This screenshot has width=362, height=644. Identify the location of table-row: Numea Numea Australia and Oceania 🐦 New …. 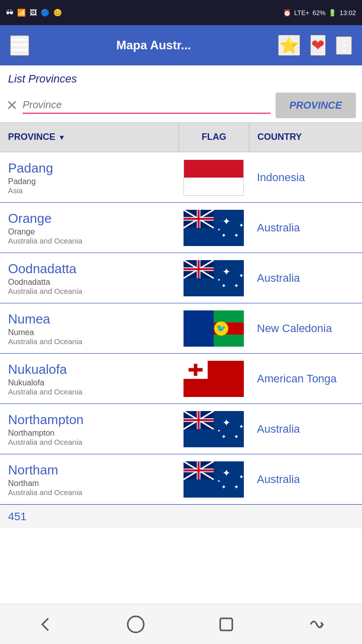
(181, 329).